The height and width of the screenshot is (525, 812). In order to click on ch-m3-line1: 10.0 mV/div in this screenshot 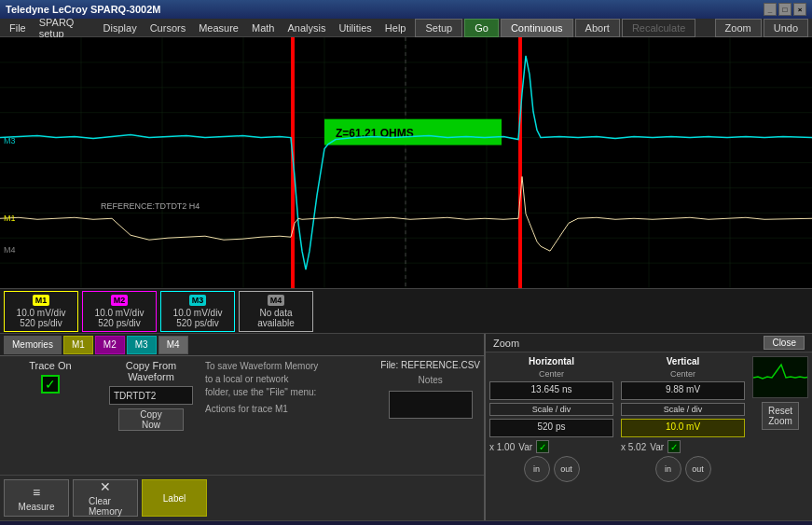, I will do `click(198, 313)`.